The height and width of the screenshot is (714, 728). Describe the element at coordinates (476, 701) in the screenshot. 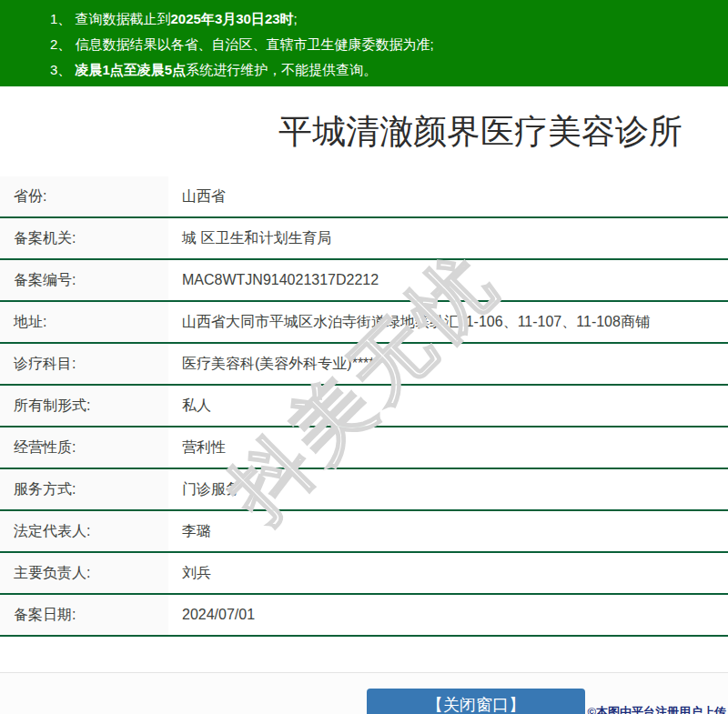

I see `close-window-button: 【关闭窗口】` at that location.